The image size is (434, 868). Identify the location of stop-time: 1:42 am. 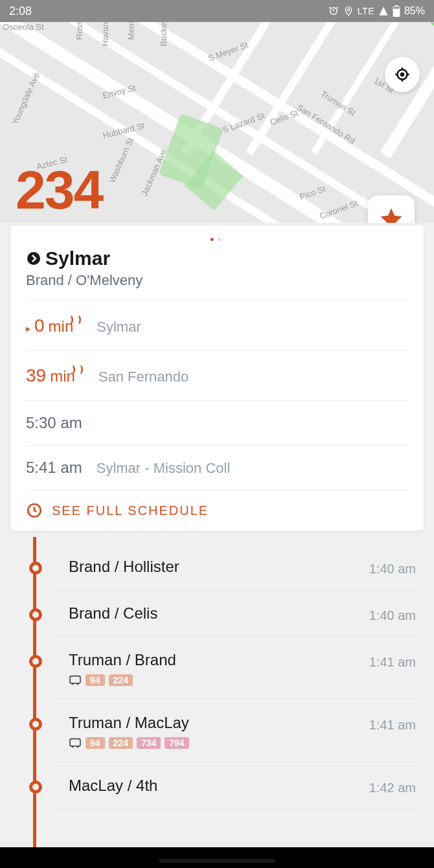
(393, 786).